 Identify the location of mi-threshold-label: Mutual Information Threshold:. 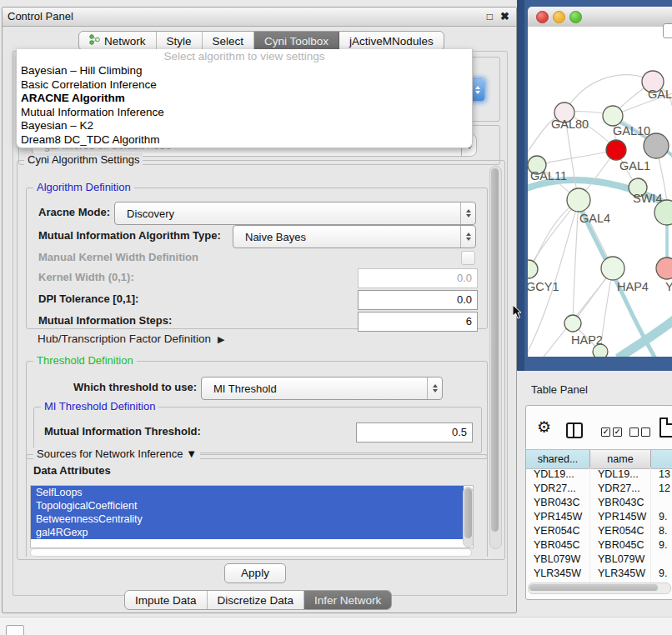
(123, 432).